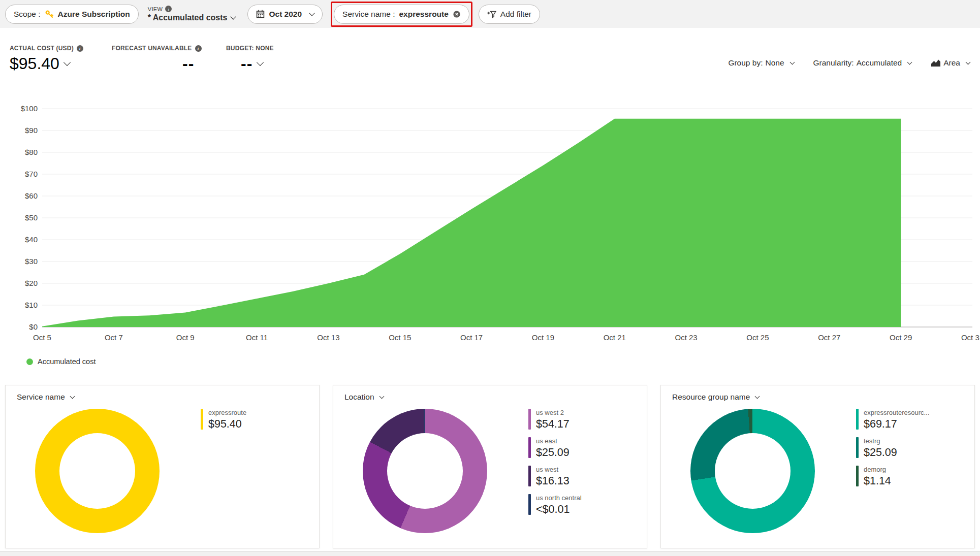 The image size is (980, 556). What do you see at coordinates (47, 59) in the screenshot?
I see `actual-cost-kpi: ACTUAL COST (USD) i $95.40` at bounding box center [47, 59].